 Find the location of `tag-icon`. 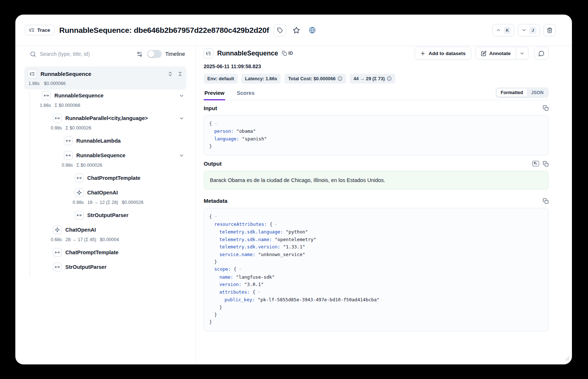

tag-icon is located at coordinates (280, 30).